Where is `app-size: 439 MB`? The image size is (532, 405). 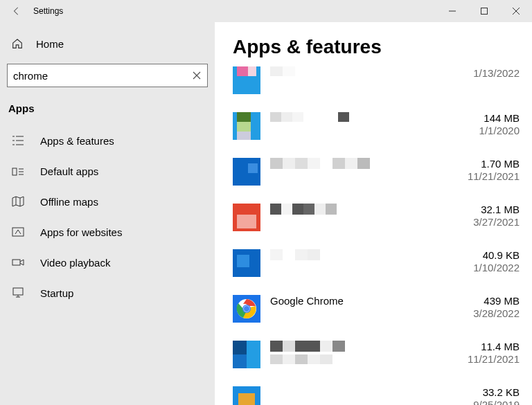 app-size: 439 MB is located at coordinates (485, 300).